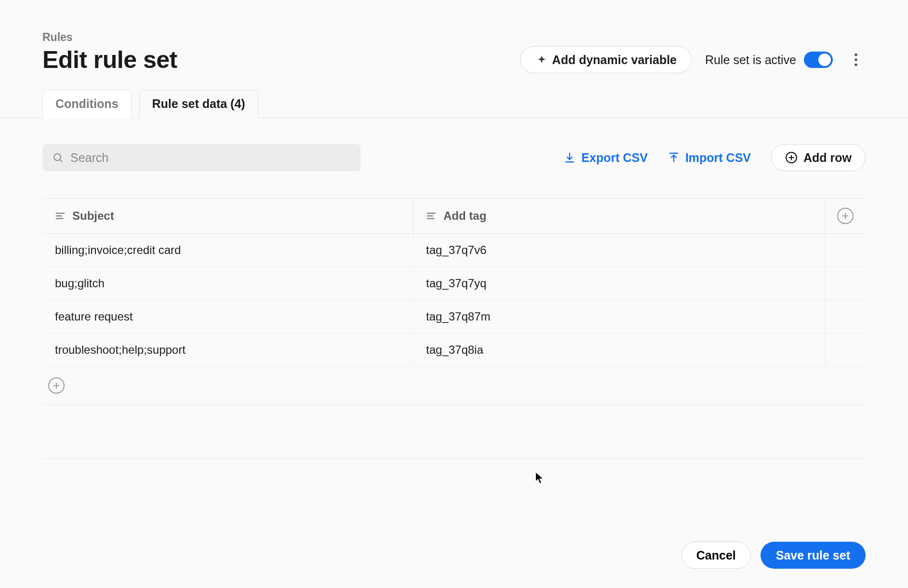  What do you see at coordinates (716, 555) in the screenshot?
I see `cancel-button: Cancel` at bounding box center [716, 555].